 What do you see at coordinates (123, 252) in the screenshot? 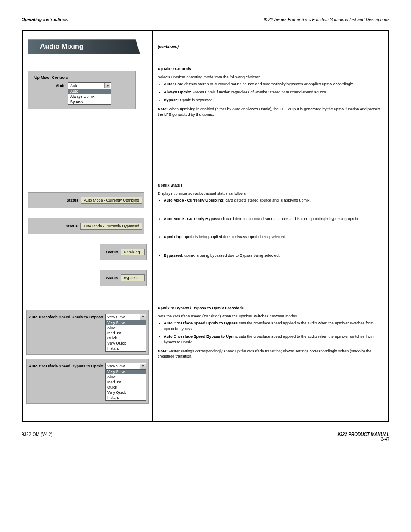
I see `status-panel-3: Status Upmixing` at bounding box center [123, 252].